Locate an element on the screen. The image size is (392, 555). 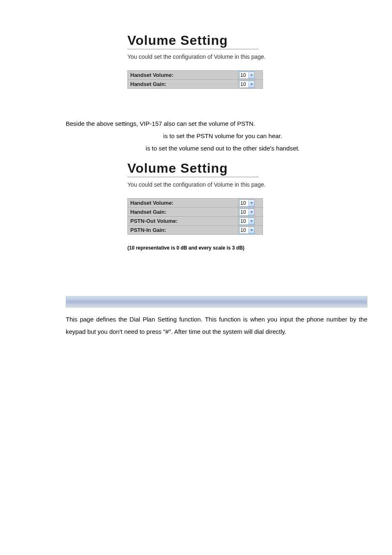
pstn-in-gain-label: PSTN-In Gain: is located at coordinates (183, 230).